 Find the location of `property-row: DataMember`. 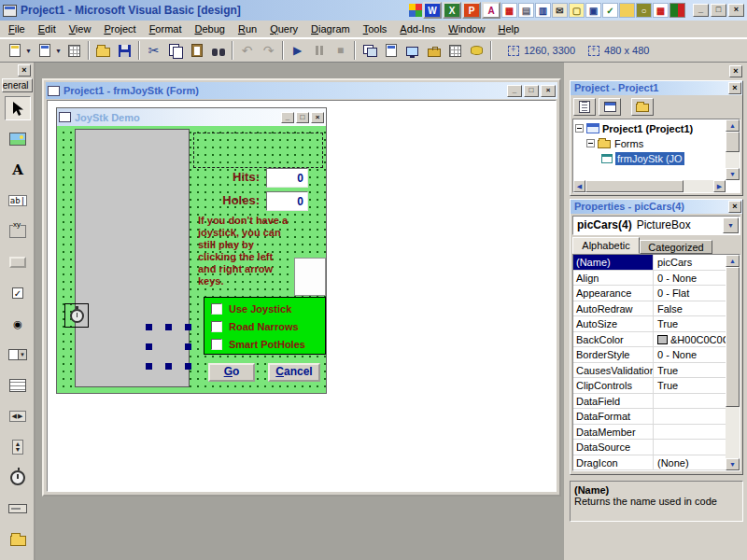

property-row: DataMember is located at coordinates (656, 433).